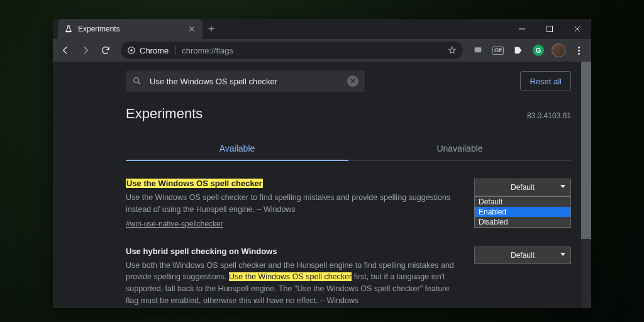 This screenshot has width=644, height=322. I want to click on tab-title: Experiments, so click(130, 29).